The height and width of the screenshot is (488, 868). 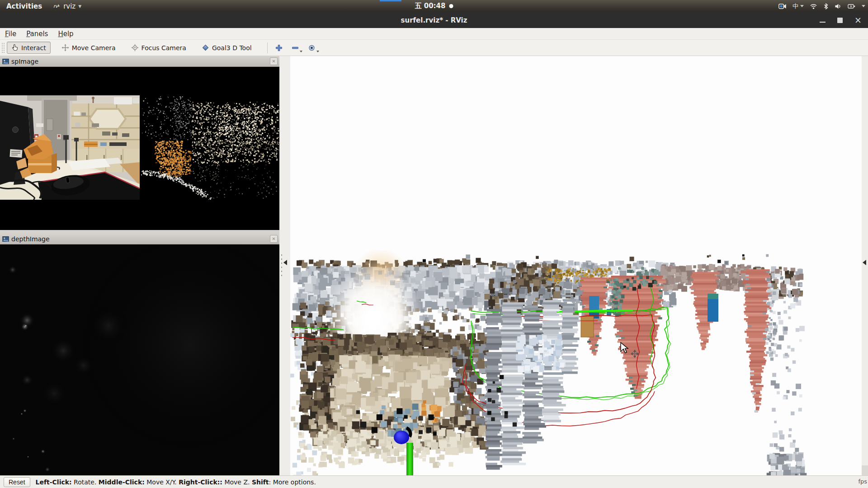 I want to click on screen-record-icon, so click(x=783, y=6).